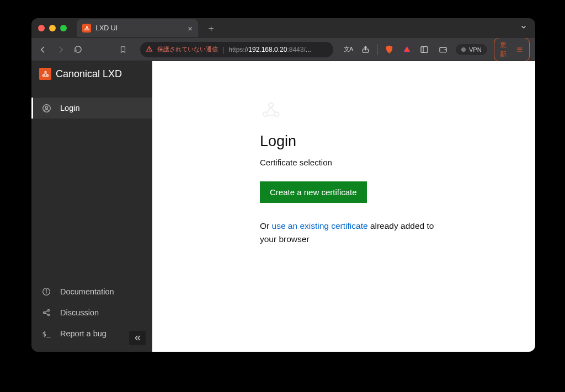 The image size is (565, 392). What do you see at coordinates (471, 50) in the screenshot?
I see `vpn-indicator: VPN` at bounding box center [471, 50].